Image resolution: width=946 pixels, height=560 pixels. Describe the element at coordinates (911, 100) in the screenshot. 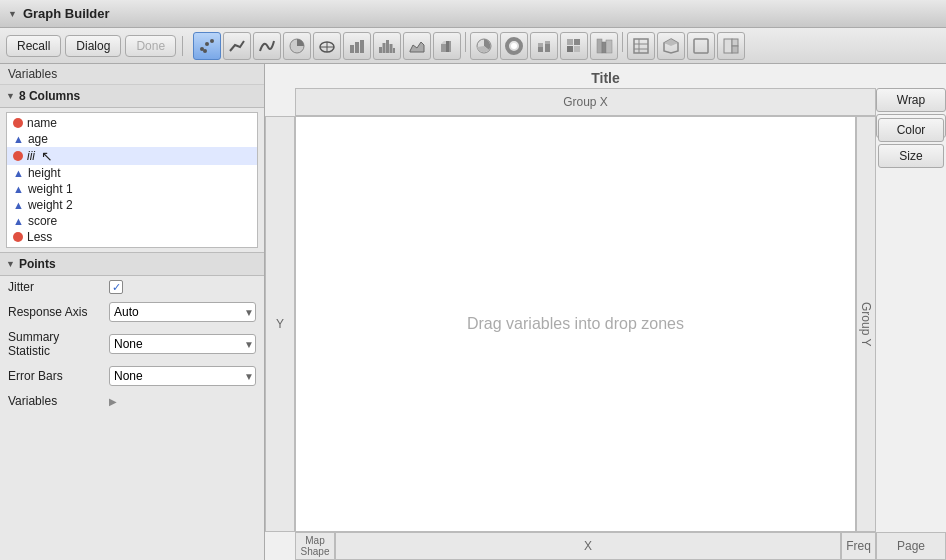

I see `wrap-button: Wrap` at that location.